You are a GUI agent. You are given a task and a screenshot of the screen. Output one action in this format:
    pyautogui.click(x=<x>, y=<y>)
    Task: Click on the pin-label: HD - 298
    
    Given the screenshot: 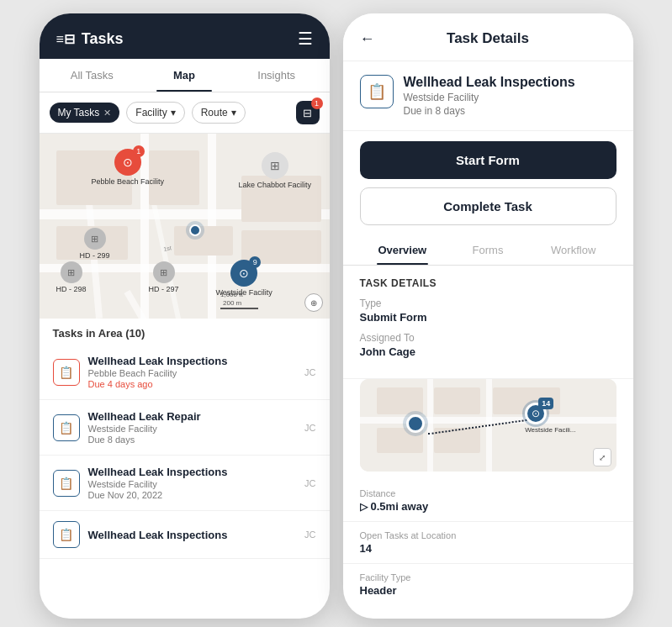 What is the action you would take?
    pyautogui.click(x=71, y=289)
    